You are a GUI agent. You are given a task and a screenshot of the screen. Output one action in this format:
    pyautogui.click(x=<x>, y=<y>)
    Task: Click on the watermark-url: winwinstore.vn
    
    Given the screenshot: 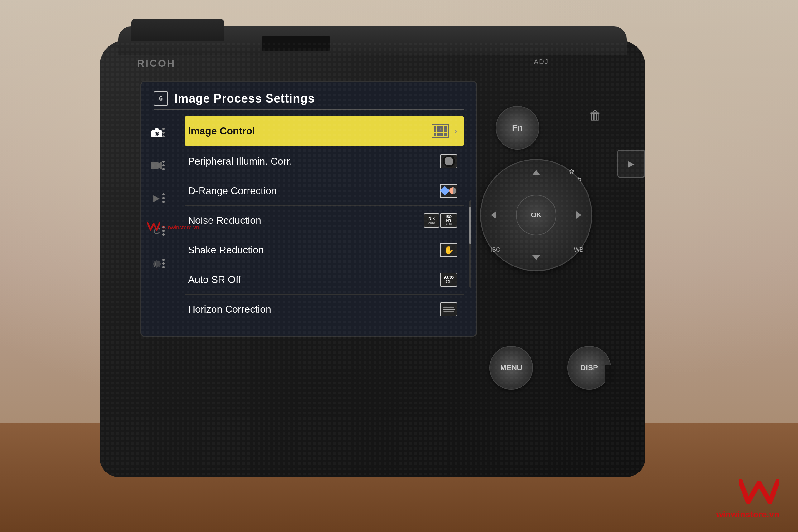 What is the action you would take?
    pyautogui.click(x=748, y=514)
    